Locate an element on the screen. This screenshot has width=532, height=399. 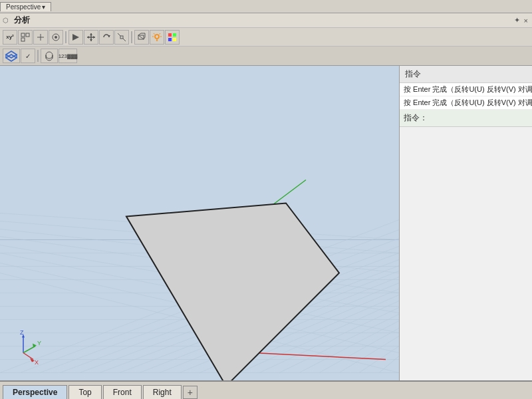
tab-perspective: Perspective is located at coordinates (35, 392).